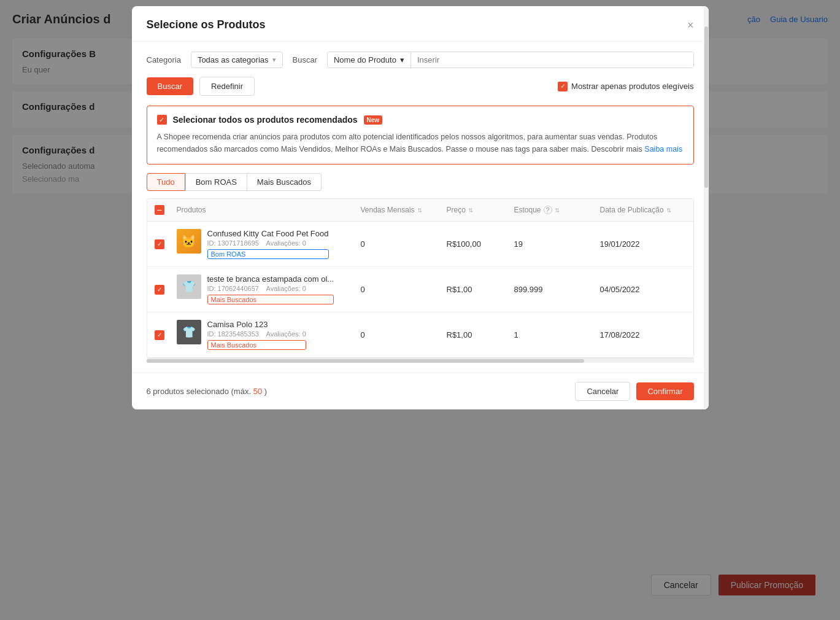 The width and height of the screenshot is (840, 620). What do you see at coordinates (170, 86) in the screenshot?
I see `buscar-button: Buscar` at bounding box center [170, 86].